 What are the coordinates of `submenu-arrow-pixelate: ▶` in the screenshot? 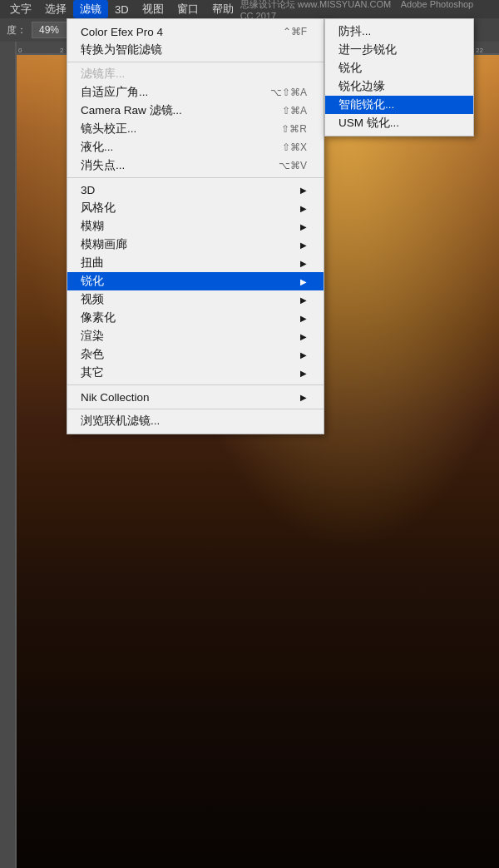 It's located at (304, 318).